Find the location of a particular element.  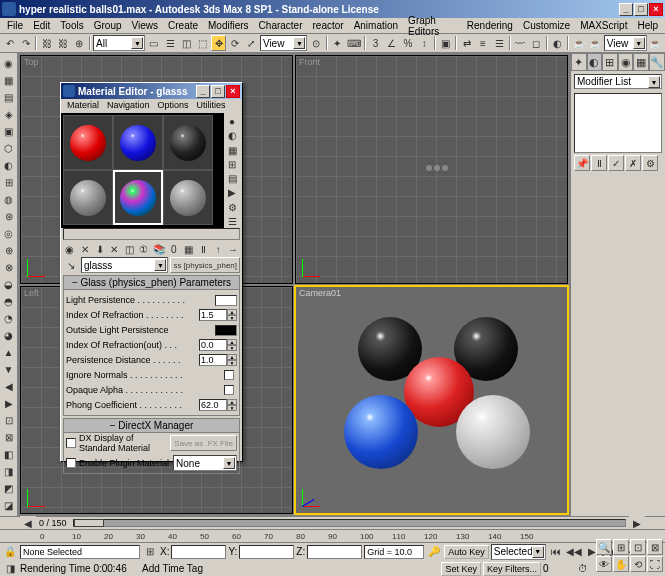

tool-icon: ◈ is located at coordinates (9, 114).